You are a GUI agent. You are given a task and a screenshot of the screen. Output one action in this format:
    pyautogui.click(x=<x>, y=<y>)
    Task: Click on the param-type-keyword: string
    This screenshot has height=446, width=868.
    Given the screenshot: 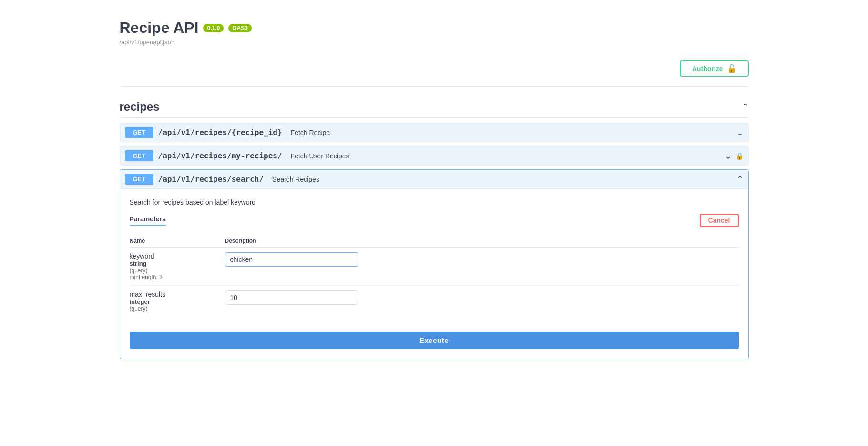 What is the action you would take?
    pyautogui.click(x=177, y=263)
    